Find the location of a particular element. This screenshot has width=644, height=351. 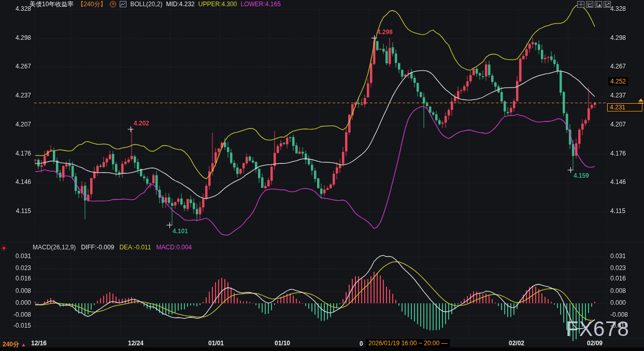

macd-axis-label-right: 0.008 is located at coordinates (618, 291).